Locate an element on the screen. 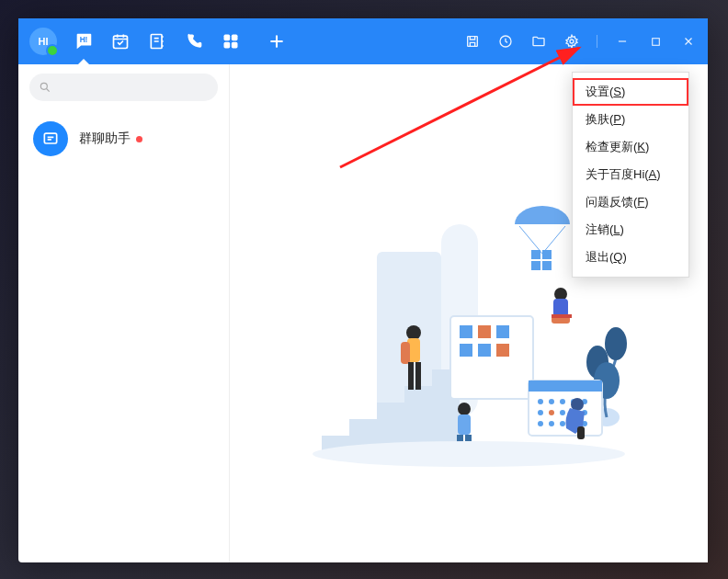  titlebar-divider is located at coordinates (597, 41).